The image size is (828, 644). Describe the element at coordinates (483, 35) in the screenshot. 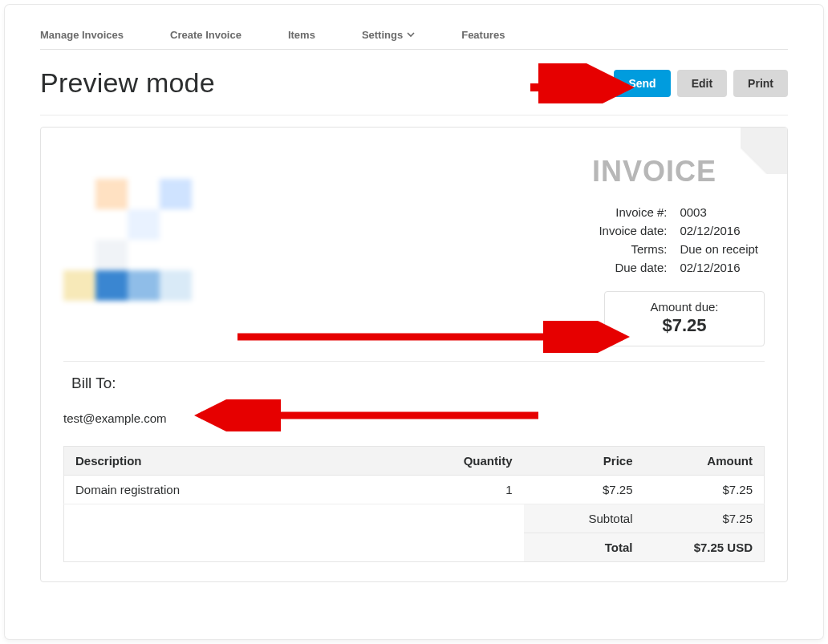

I see `nav-features: Features` at that location.